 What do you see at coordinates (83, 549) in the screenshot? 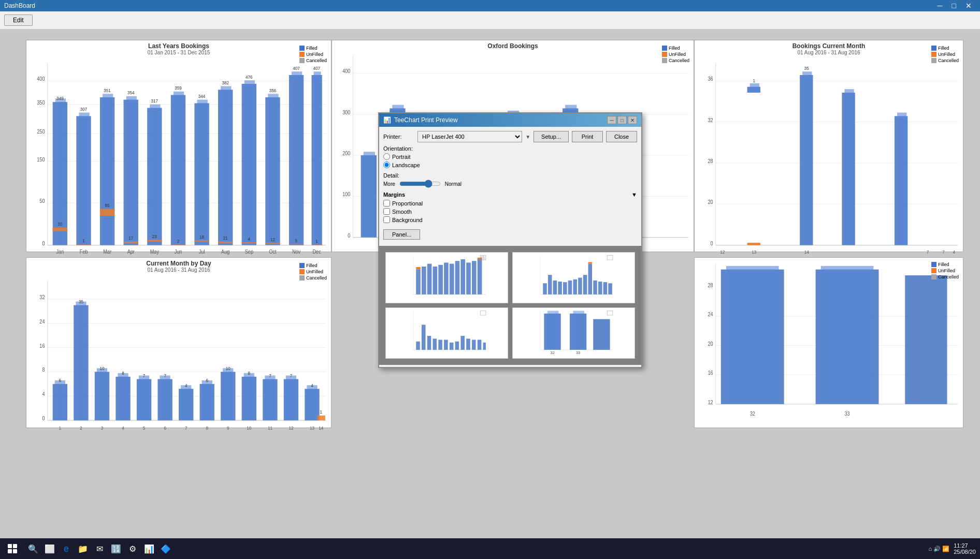
I see `explorer-icon: 📁` at bounding box center [83, 549].